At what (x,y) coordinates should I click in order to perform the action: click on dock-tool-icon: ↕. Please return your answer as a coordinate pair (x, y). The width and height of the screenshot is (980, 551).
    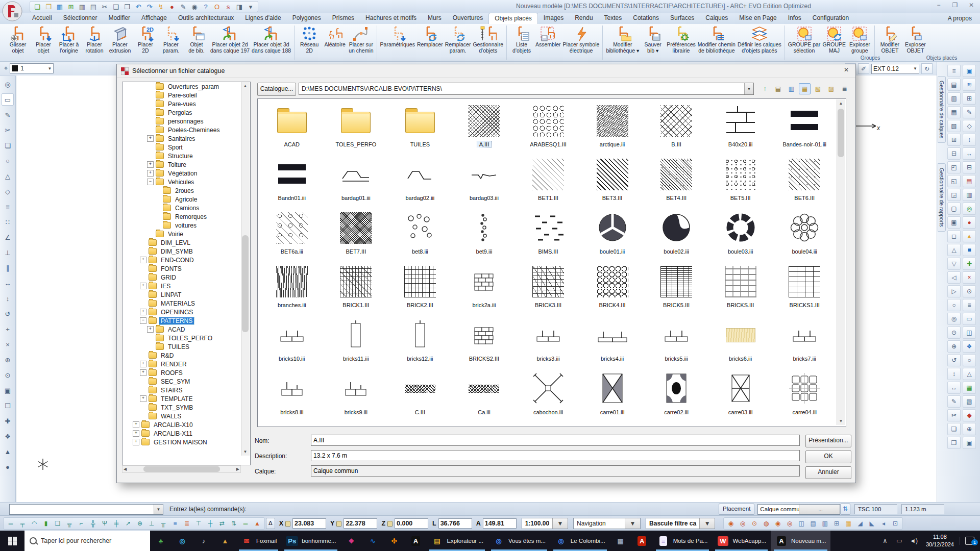
    Looking at the image, I should click on (969, 140).